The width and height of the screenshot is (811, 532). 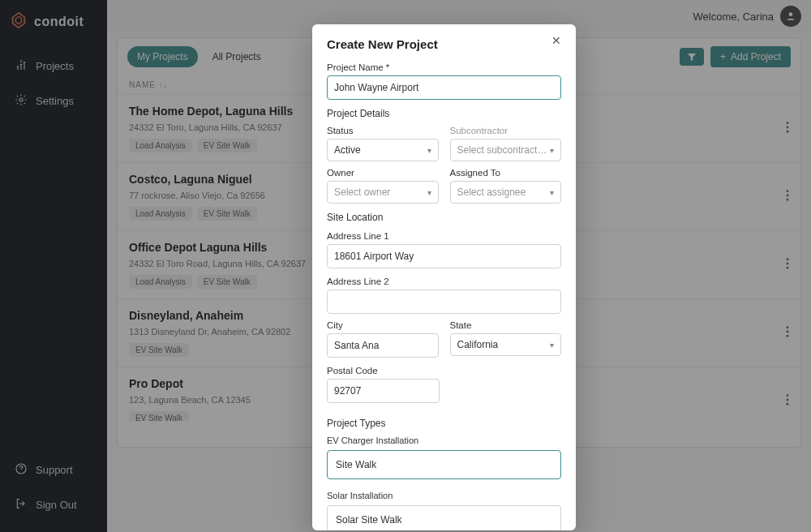 What do you see at coordinates (444, 256) in the screenshot?
I see `address1-input` at bounding box center [444, 256].